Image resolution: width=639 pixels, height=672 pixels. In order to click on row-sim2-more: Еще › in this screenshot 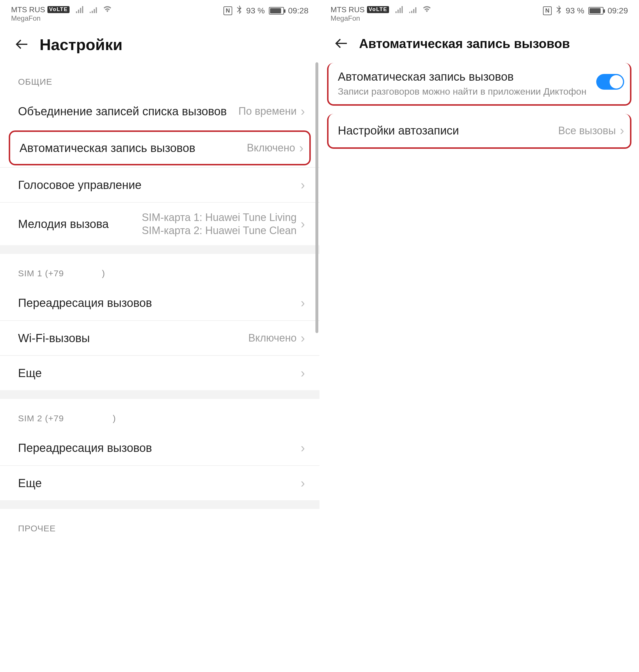, I will do `click(160, 483)`.